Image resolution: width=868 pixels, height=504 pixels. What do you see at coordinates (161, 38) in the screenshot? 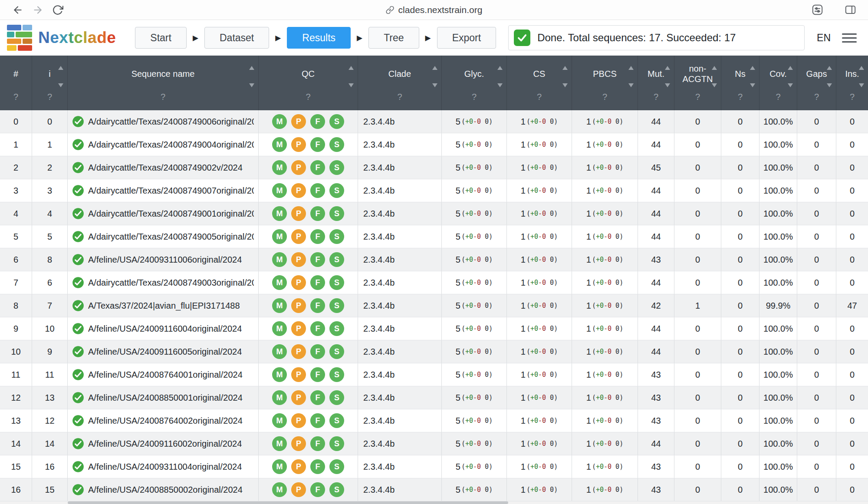
I see `tab-start: Start` at bounding box center [161, 38].